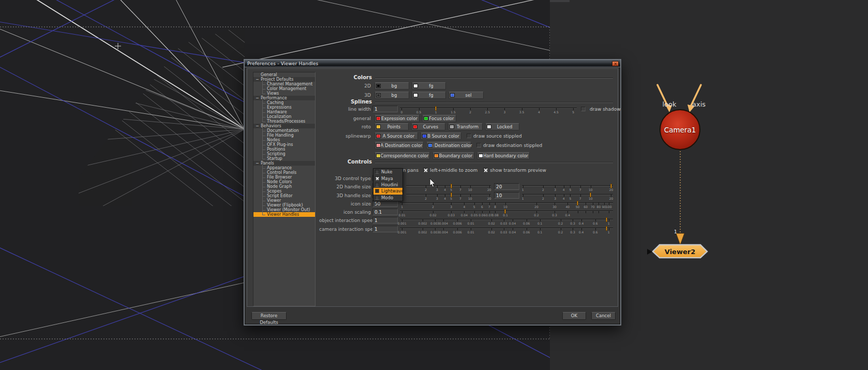 The image size is (868, 370). What do you see at coordinates (385, 229) in the screenshot?
I see `camera-speed-input` at bounding box center [385, 229].